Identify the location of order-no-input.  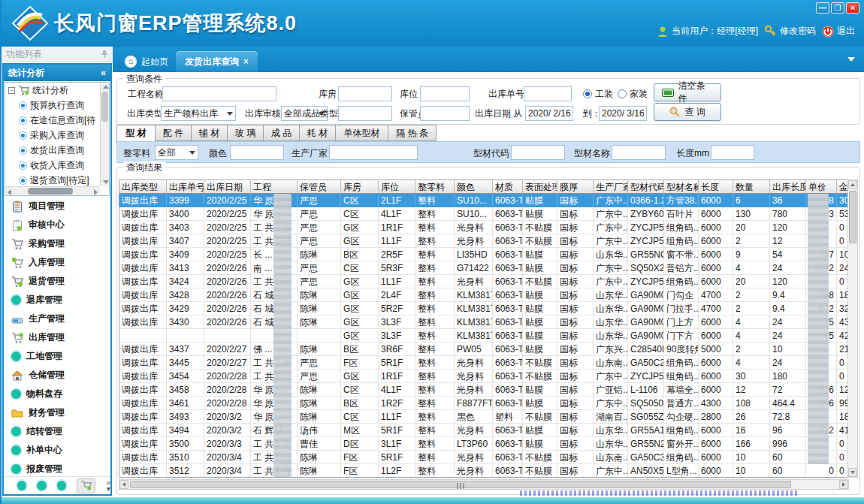
(548, 94).